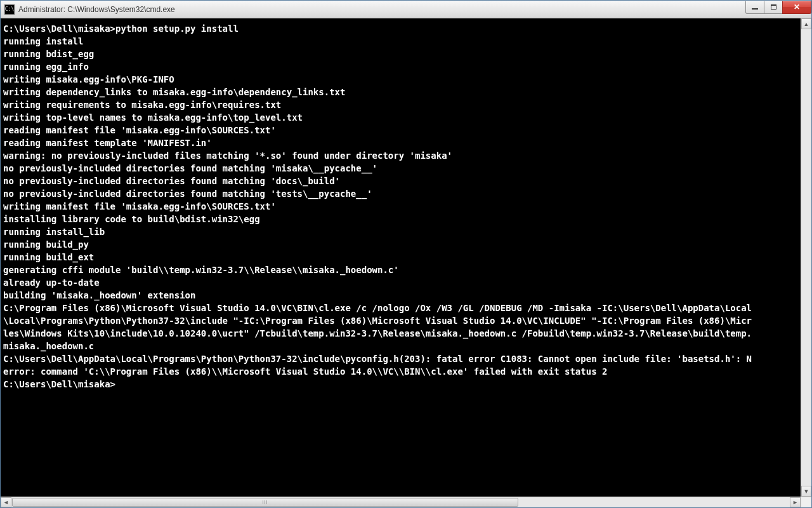 This screenshot has height=508, width=812. Describe the element at coordinates (401, 232) in the screenshot. I see `terminal-line: running install_lib` at that location.